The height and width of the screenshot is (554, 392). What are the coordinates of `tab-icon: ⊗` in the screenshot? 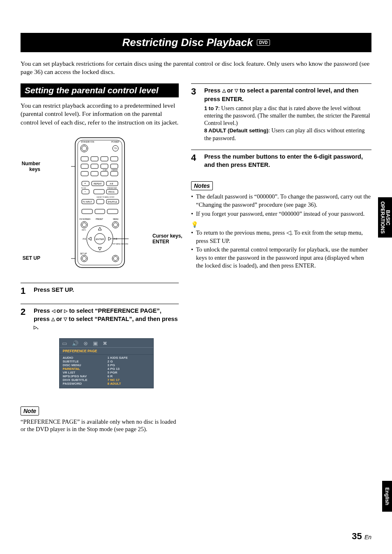 It's located at (85, 344).